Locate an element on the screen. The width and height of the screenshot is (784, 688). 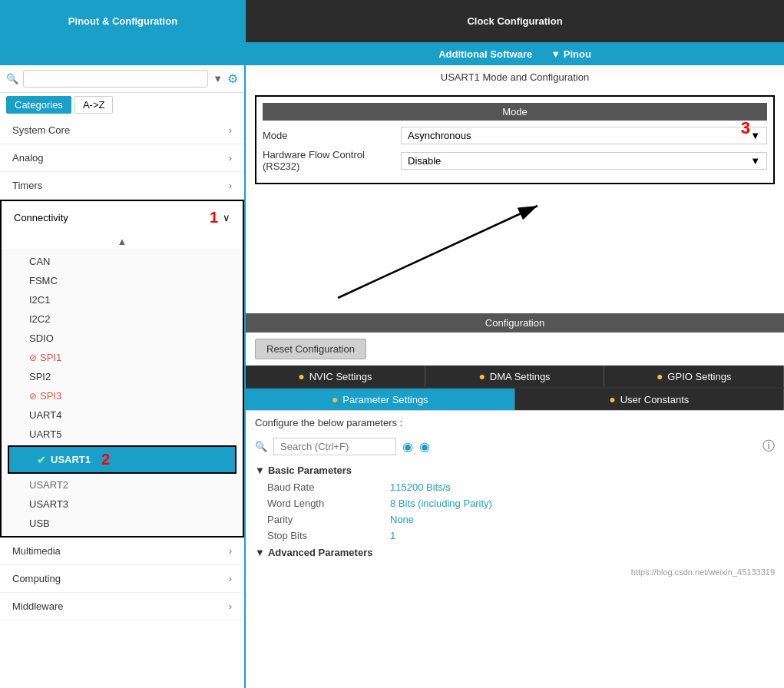
chevron-down-icon: ∨ is located at coordinates (227, 218).